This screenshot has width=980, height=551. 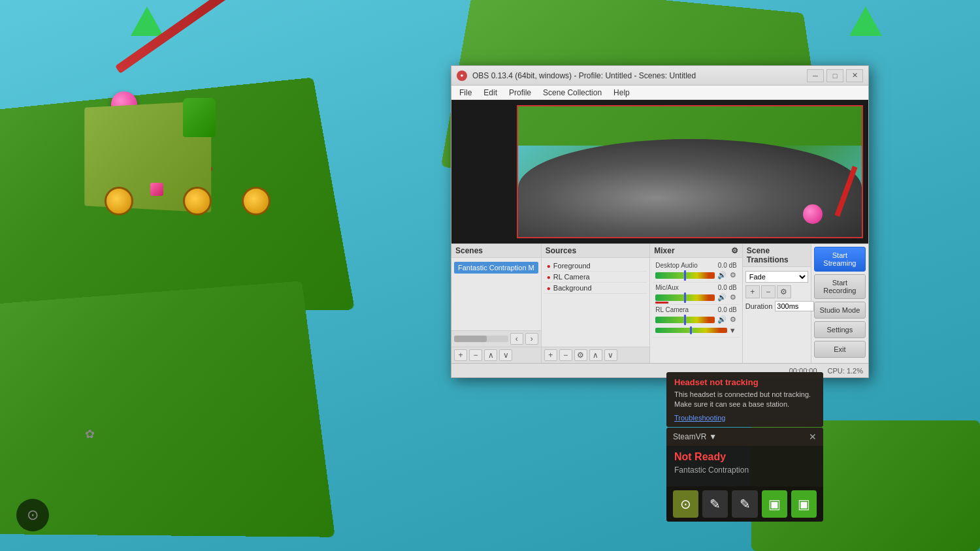 I want to click on mixer-channel-desktop-audio: Desktop Audio 0.0 dB 🔊 ⚙, so click(x=696, y=272).